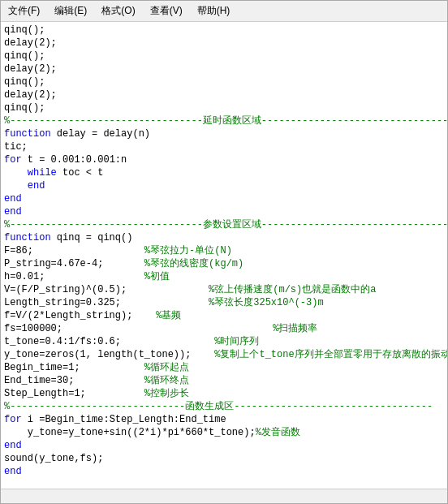 The image size is (448, 504). What do you see at coordinates (166, 11) in the screenshot?
I see `menu-view: 查看(V)` at bounding box center [166, 11].